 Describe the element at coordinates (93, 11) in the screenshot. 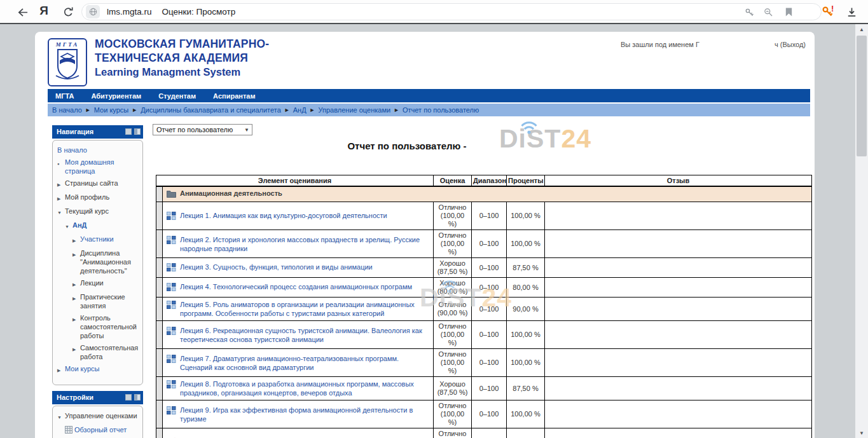

I see `site-globe-icon` at that location.